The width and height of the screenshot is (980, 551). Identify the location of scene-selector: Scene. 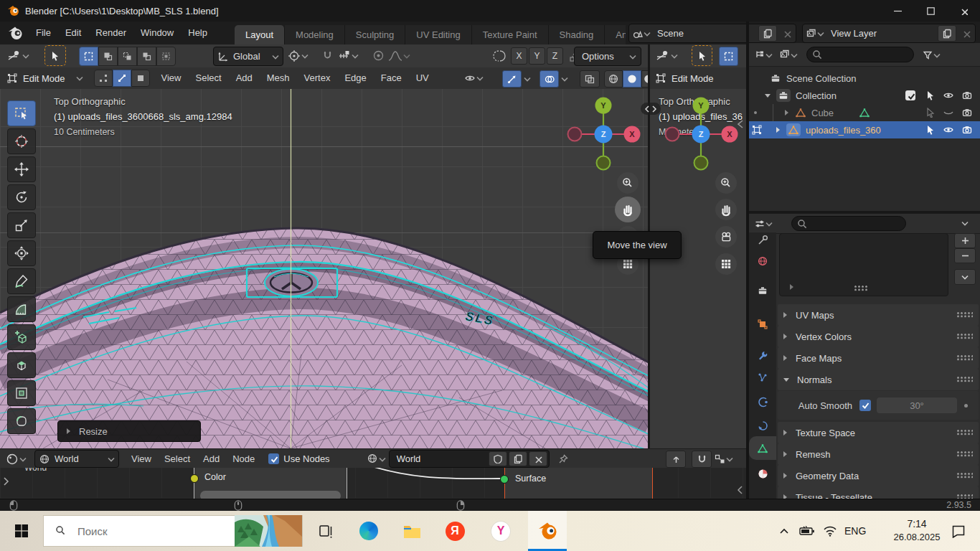
(712, 33).